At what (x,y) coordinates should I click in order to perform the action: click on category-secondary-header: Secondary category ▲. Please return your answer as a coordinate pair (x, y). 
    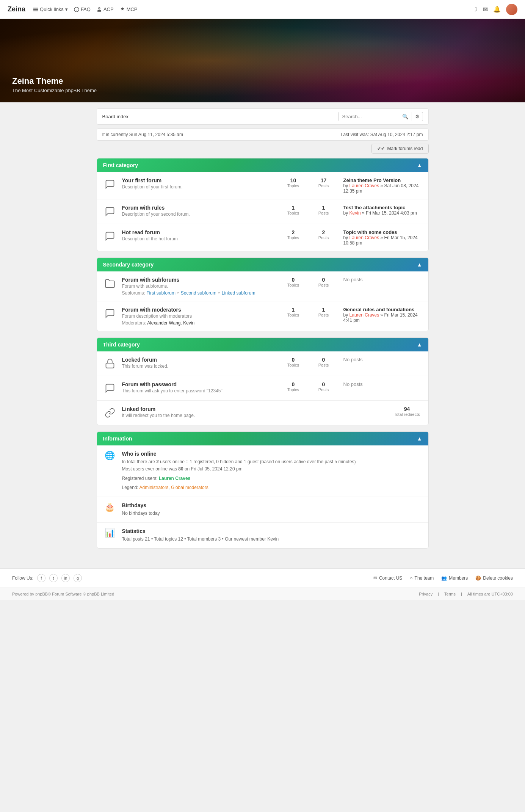
    Looking at the image, I should click on (263, 265).